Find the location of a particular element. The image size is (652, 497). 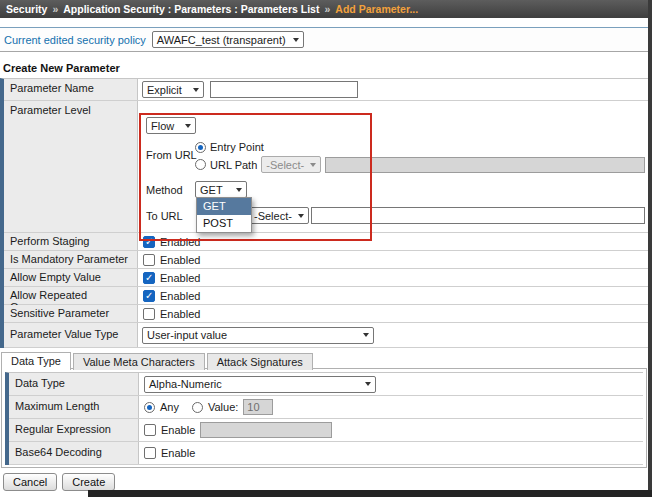

is-mandatory-checkbox is located at coordinates (149, 260).